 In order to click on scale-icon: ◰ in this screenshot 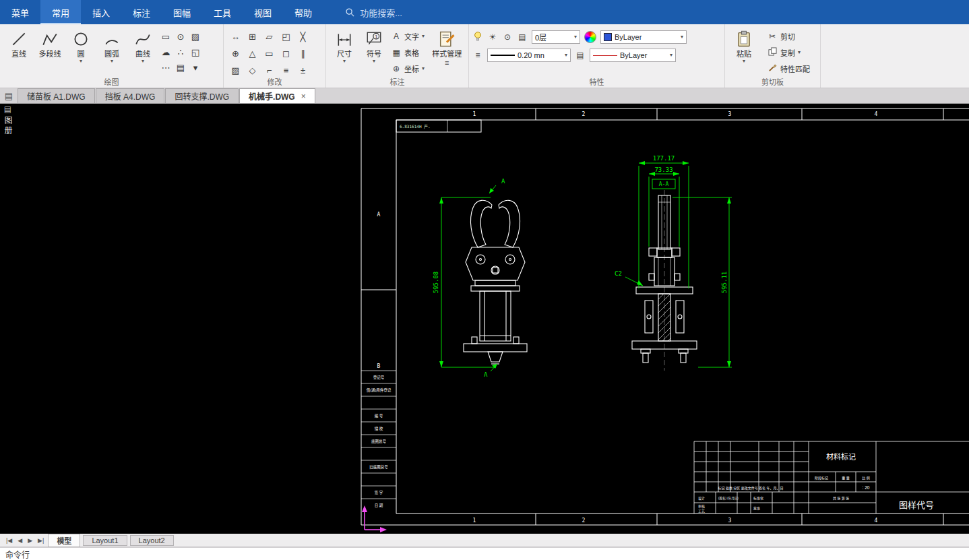, I will do `click(286, 36)`.